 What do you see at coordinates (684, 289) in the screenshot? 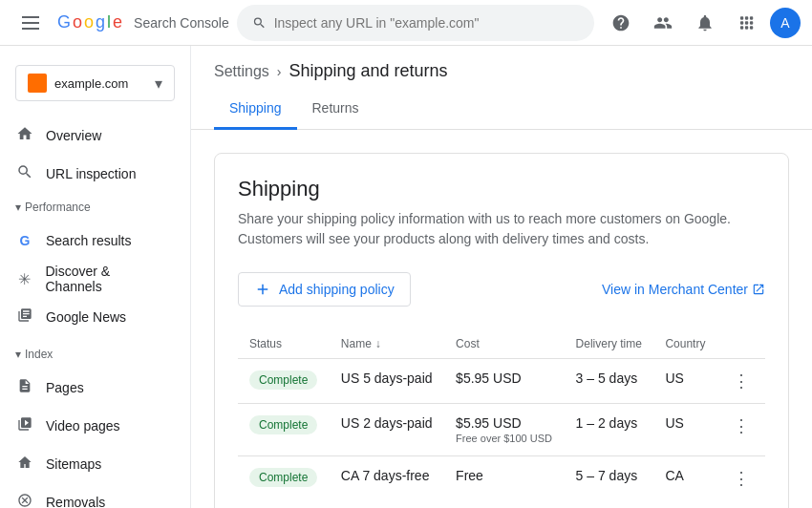
I see `view-merchant-center-link: View in Merchant Center` at bounding box center [684, 289].